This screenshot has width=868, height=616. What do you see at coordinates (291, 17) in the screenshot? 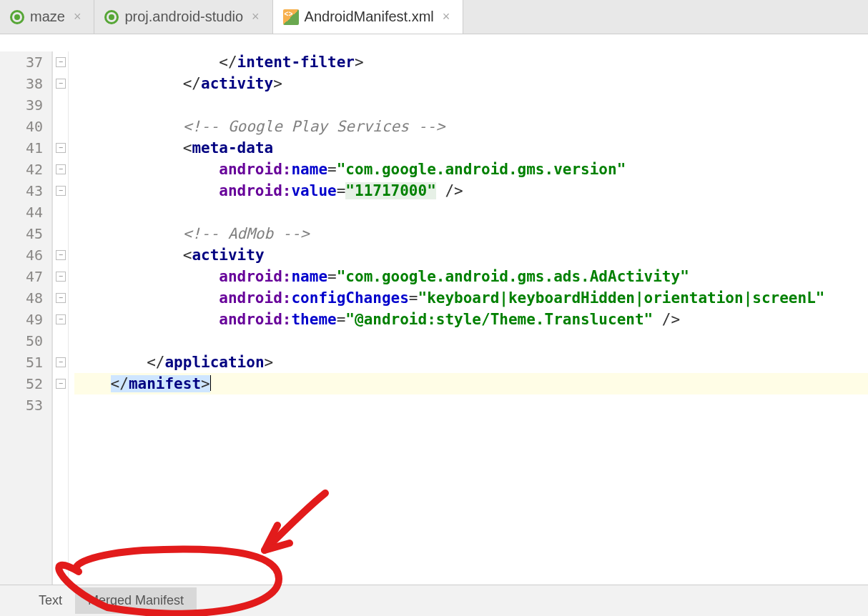
I see `xml-file-icon` at bounding box center [291, 17].